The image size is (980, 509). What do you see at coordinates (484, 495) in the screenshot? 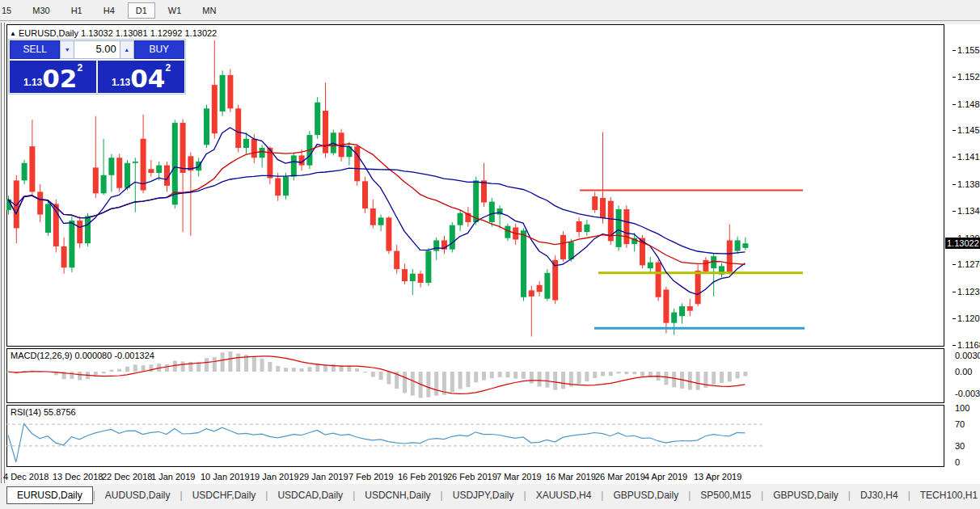
I see `chart-tab: USDJPY,Daily` at bounding box center [484, 495].